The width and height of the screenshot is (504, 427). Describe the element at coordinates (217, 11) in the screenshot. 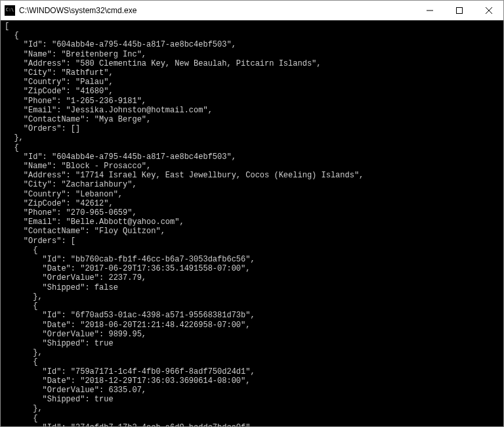

I see `window-title: C:\WINDOWS\system32\cmd.exe` at that location.